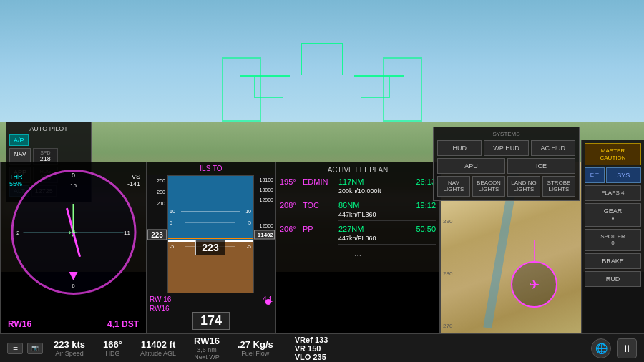 The height and width of the screenshot is (362, 644). Describe the element at coordinates (74, 232) in the screenshot. I see `hsi-deviation` at that location.